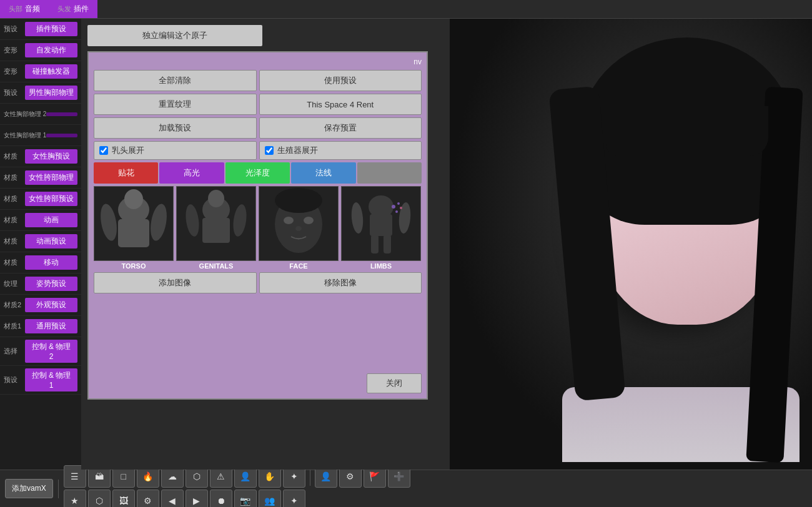 This screenshot has width=812, height=507. What do you see at coordinates (14, 50) in the screenshot?
I see `sidebar-tag: 变形` at bounding box center [14, 50].